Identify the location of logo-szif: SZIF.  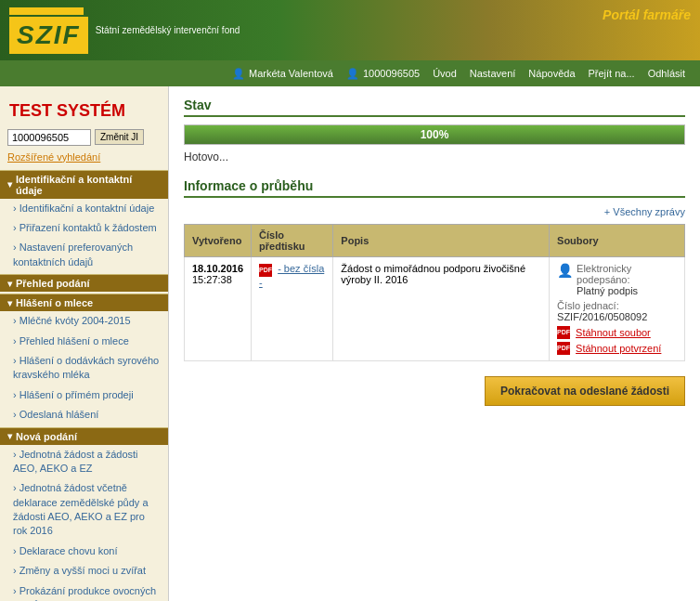
(48, 35).